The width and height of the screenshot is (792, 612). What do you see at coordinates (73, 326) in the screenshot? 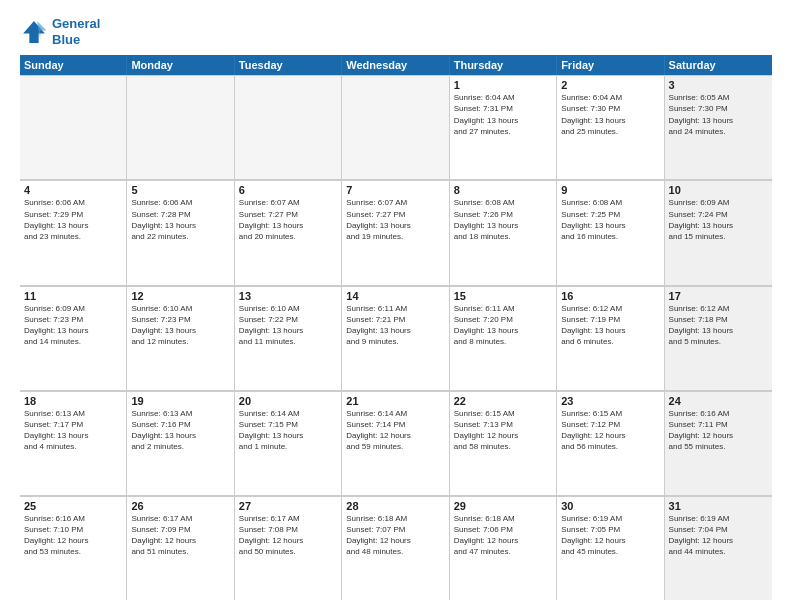
I see `cell-info: Sunrise: 6:09 AM Sunset: 7:23 PM Dayligh…` at bounding box center [73, 326].